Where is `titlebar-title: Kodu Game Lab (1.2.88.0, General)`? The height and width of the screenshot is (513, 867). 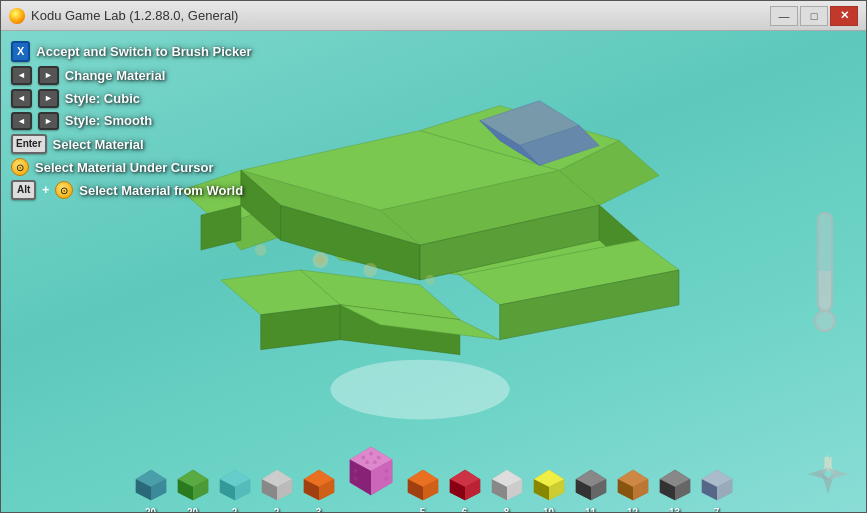
titlebar-title: Kodu Game Lab (1.2.88.0, General) is located at coordinates (134, 16).